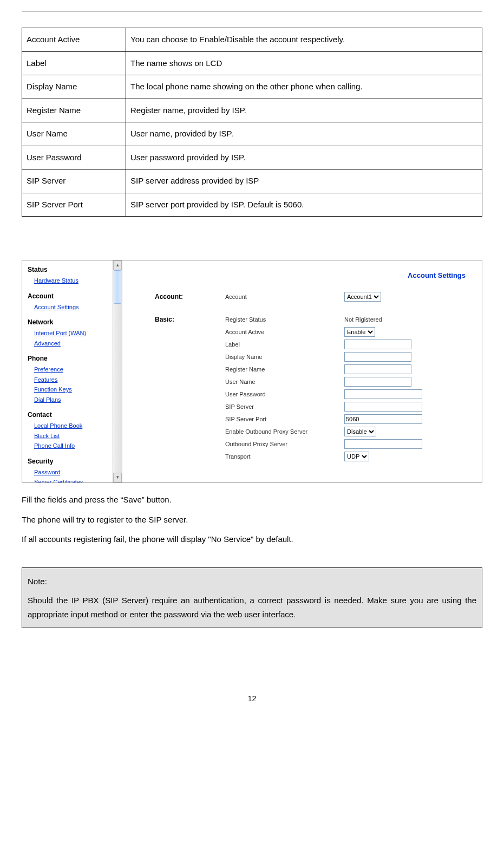 This screenshot has height=868, width=504. What do you see at coordinates (77, 308) in the screenshot?
I see `sidebar-item-account-settings: Account Settings` at bounding box center [77, 308].